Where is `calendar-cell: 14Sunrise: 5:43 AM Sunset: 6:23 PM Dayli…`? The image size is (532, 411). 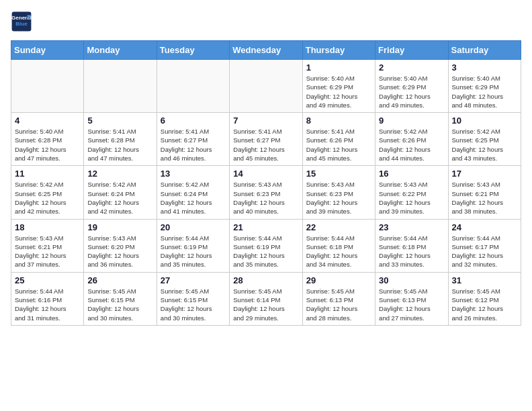
calendar-cell: 14Sunrise: 5:43 AM Sunset: 6:23 PM Dayli… is located at coordinates (266, 192).